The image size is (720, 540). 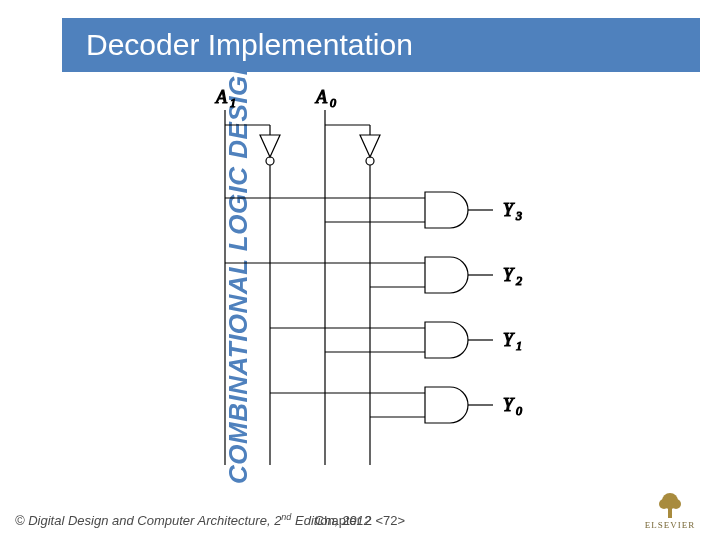 I want to click on label-y2: Y, so click(x=509, y=275).